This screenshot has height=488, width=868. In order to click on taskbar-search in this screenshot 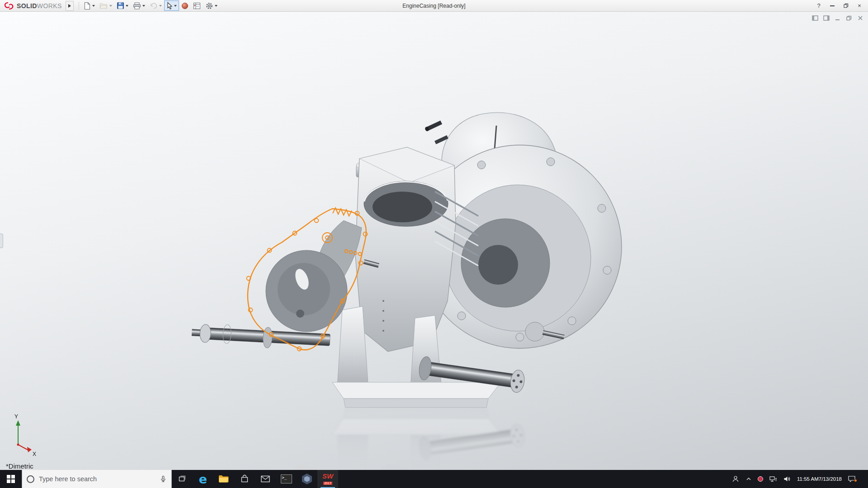, I will do `click(97, 479)`.